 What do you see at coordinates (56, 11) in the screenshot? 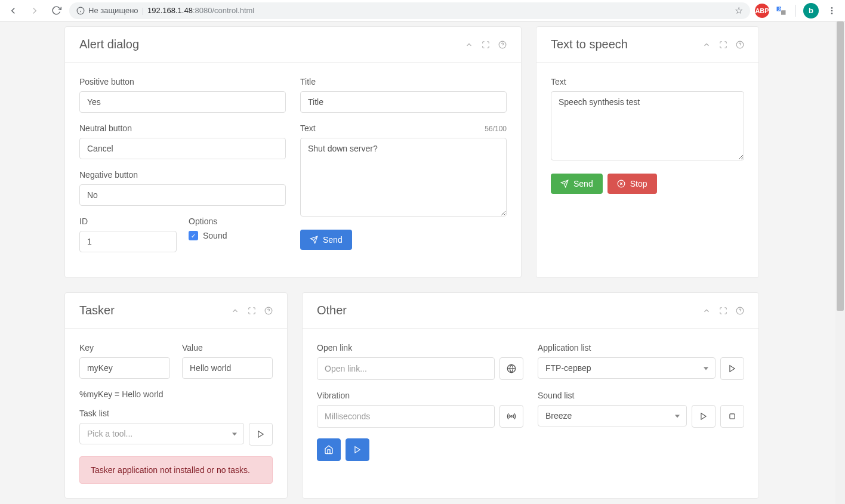
I see `reload-button` at bounding box center [56, 11].